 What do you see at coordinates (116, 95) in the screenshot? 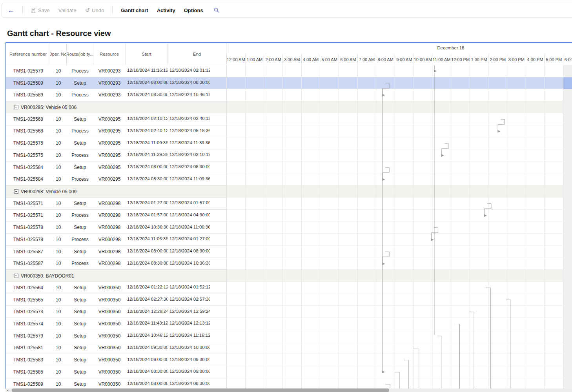
I see `table-row: TMS1-02558910ProcessVR00029312/18/2024 0…` at bounding box center [116, 95].